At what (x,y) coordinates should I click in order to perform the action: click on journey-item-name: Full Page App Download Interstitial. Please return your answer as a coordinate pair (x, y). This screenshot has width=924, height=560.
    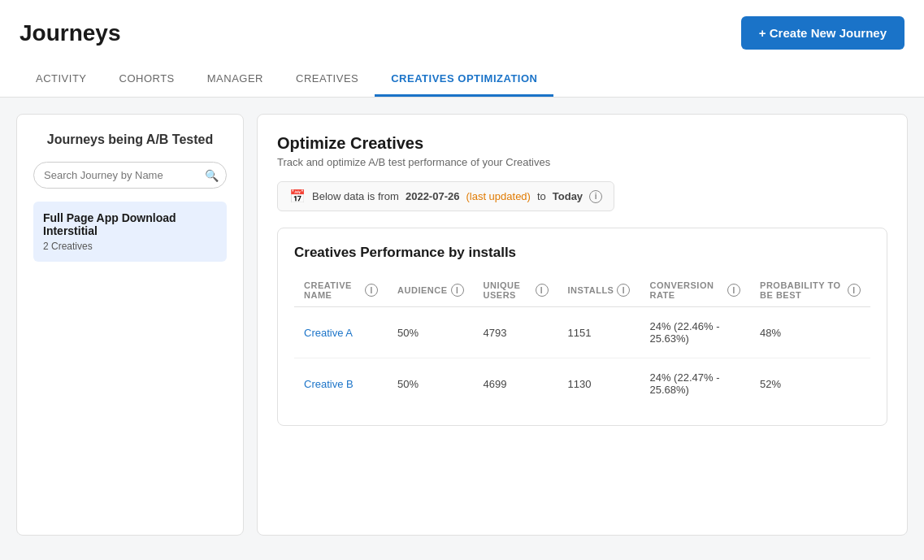
    Looking at the image, I should click on (130, 224).